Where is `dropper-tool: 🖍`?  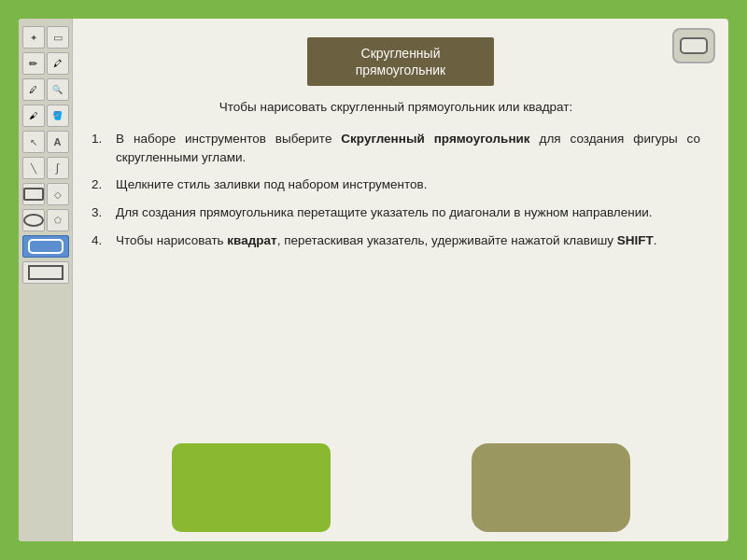
dropper-tool: 🖍 is located at coordinates (58, 63).